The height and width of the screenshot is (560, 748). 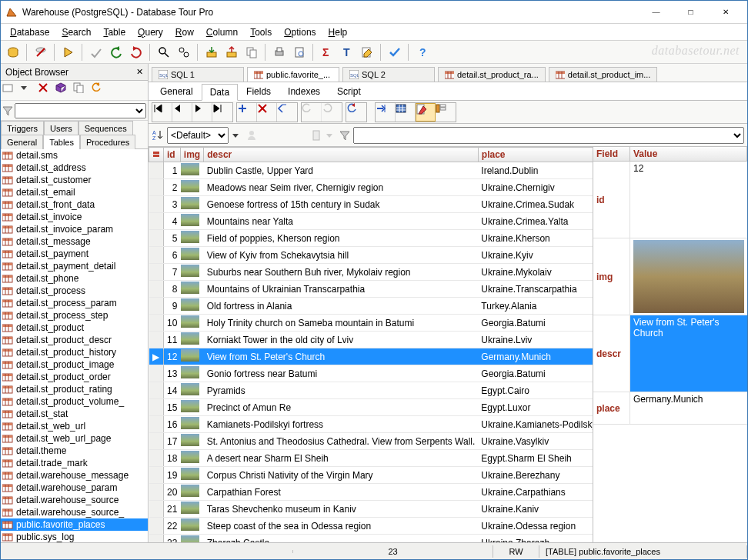 I want to click on help-button: ?, so click(x=422, y=52).